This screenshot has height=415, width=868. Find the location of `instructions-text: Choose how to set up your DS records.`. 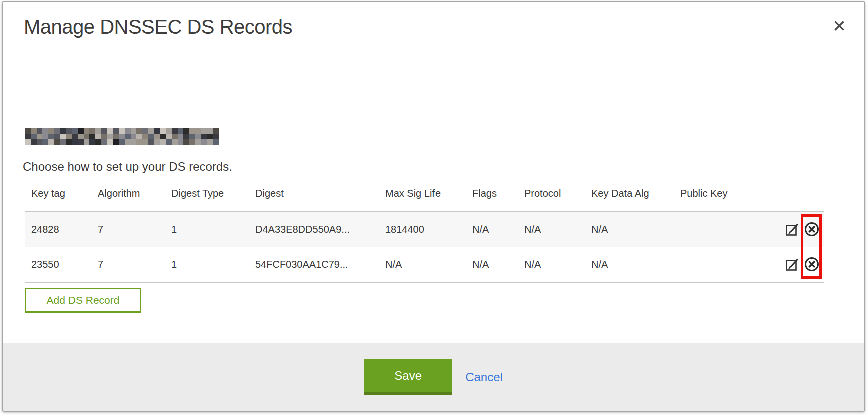

instructions-text: Choose how to set up your DS records. is located at coordinates (127, 167).